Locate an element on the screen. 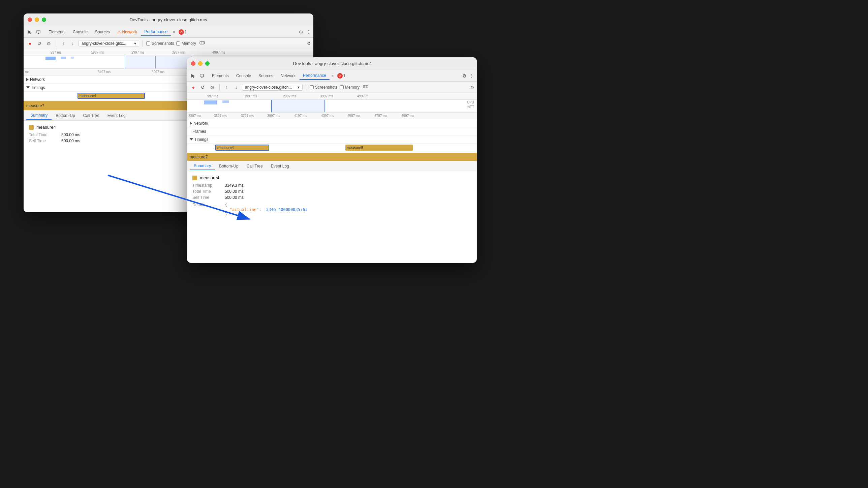  track2-label-timings: Timings is located at coordinates (200, 140).